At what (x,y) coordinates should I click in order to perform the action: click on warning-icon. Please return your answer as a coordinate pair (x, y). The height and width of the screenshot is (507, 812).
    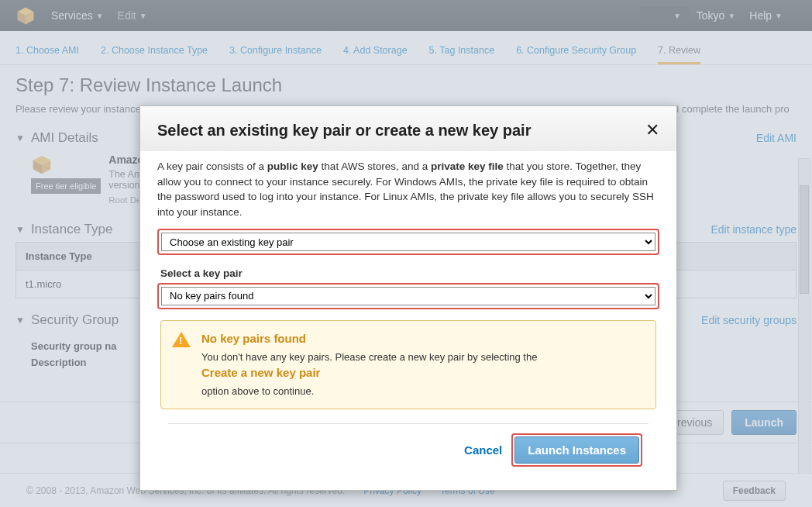
    Looking at the image, I should click on (181, 340).